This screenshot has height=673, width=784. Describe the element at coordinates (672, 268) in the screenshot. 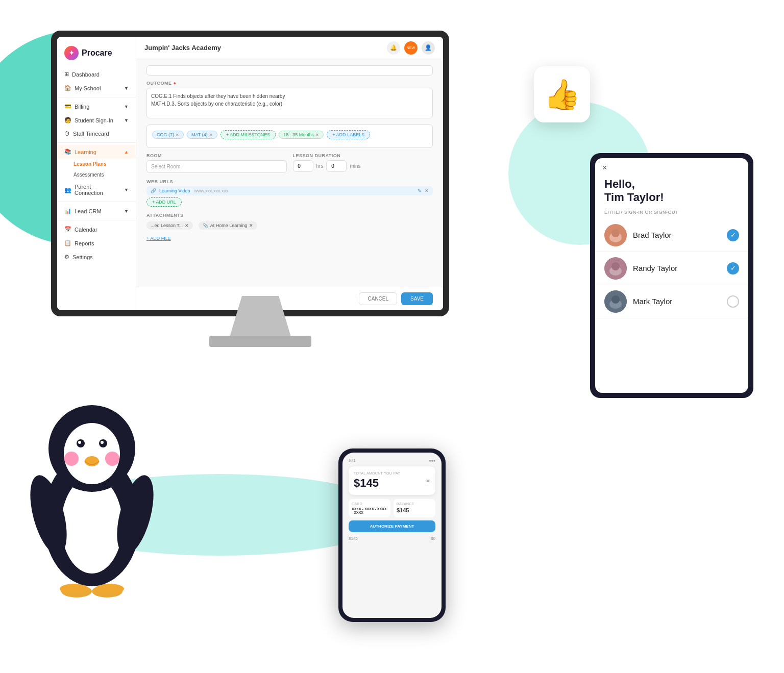

I see `person-row-randy: Randy Taylor ✓` at that location.